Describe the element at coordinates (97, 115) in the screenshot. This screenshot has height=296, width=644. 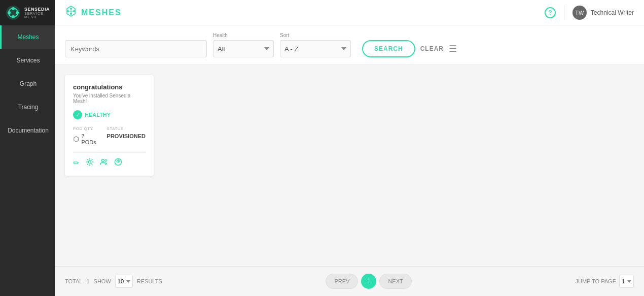
I see `health-label-text: HEALTHY` at that location.